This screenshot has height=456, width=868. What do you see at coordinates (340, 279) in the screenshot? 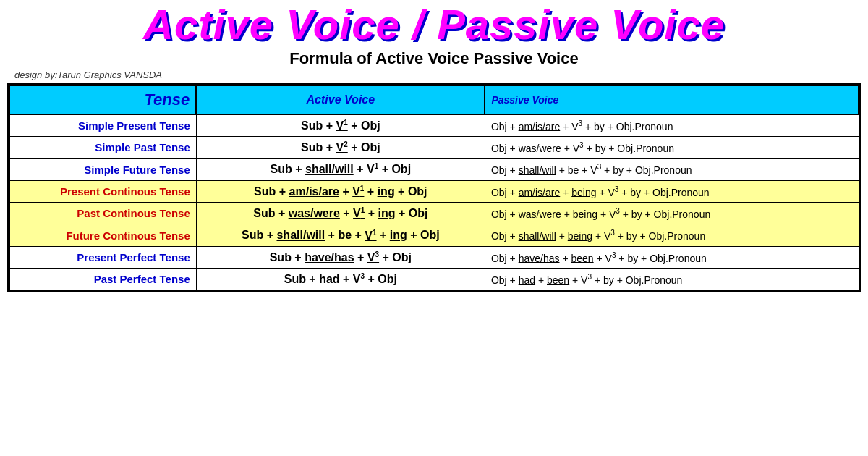
I see `active-voice-cell: Sub + had + V3 + Obj` at bounding box center [340, 279].